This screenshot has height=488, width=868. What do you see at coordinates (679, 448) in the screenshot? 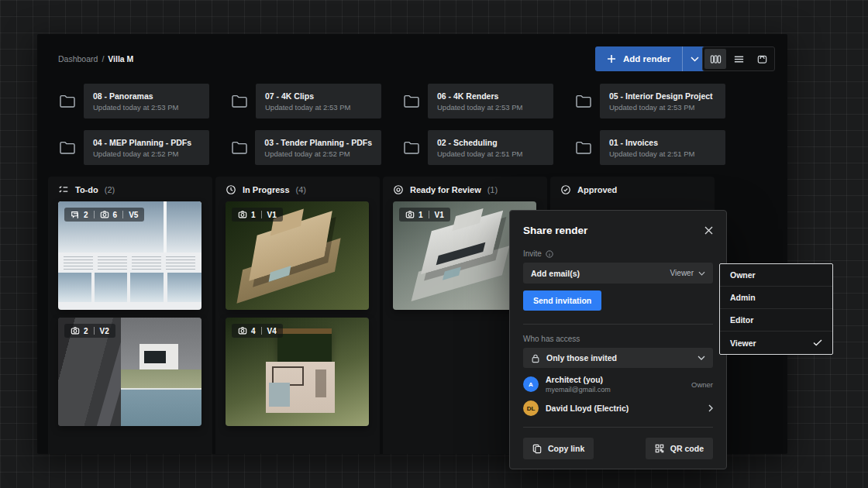
I see `qr-code-button: QR code` at bounding box center [679, 448].